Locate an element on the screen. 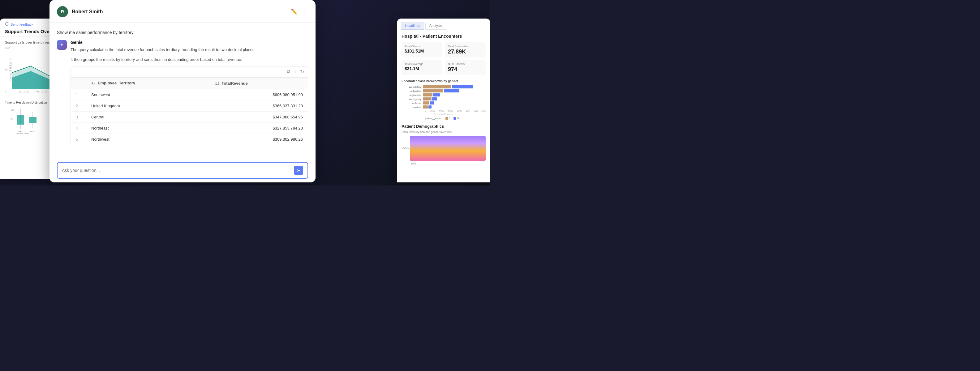 The image size is (980, 371). right-panel-body: Hospital - Patient Encounters Total Clai… is located at coordinates (444, 105).